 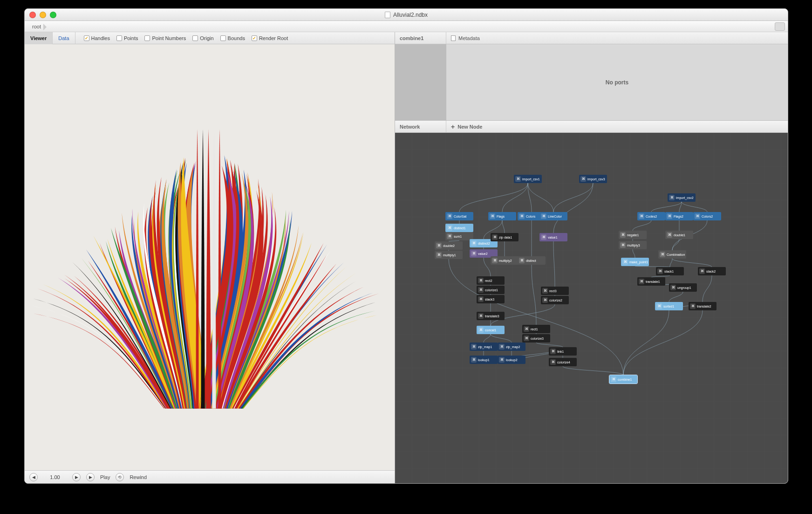 What do you see at coordinates (484, 360) in the screenshot?
I see `node-lookup1: ⌘lookup1` at bounding box center [484, 360].